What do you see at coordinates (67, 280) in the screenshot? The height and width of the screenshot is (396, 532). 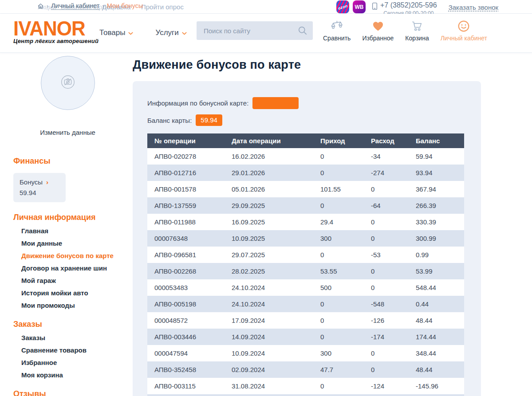 I see `sidebar-item: Мой гараж` at bounding box center [67, 280].